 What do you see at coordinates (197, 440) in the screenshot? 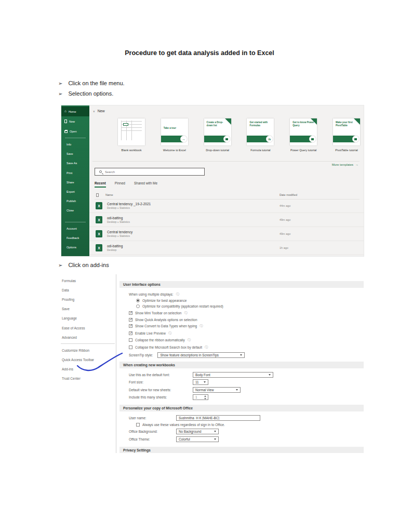
I see `office-theme-select: Colorful` at bounding box center [197, 440].